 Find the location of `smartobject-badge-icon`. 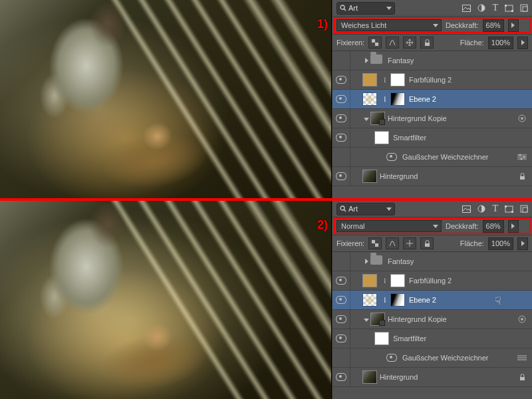

smartobject-badge-icon is located at coordinates (522, 118).